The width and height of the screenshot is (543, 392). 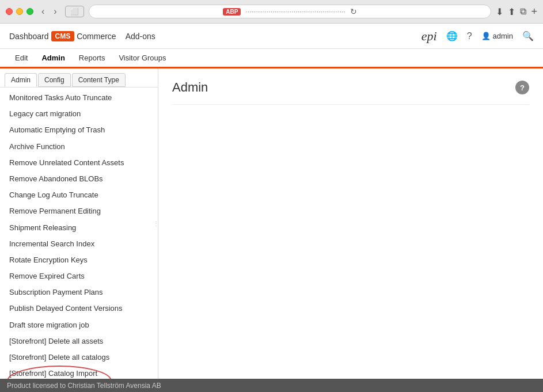 What do you see at coordinates (20, 12) in the screenshot?
I see `minimize-button` at bounding box center [20, 12].